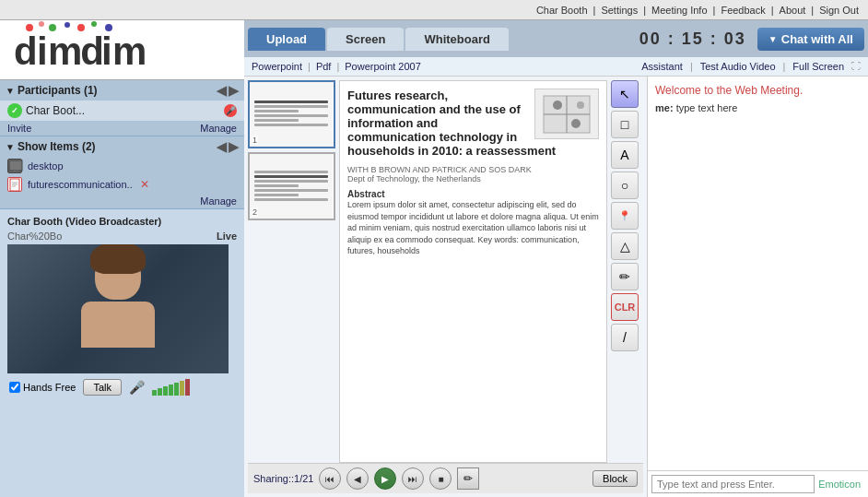 This screenshot has width=868, height=497. I want to click on video-feed, so click(118, 309).